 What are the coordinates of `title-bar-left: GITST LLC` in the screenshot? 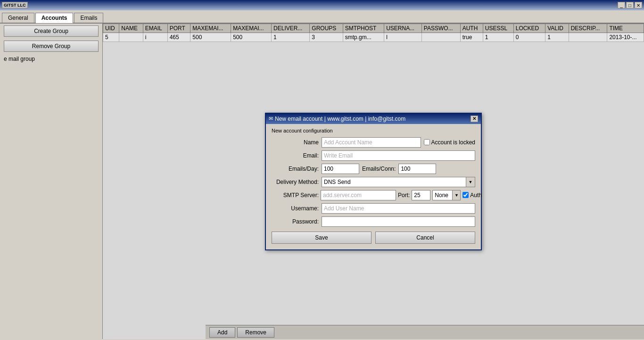 It's located at (16, 5).